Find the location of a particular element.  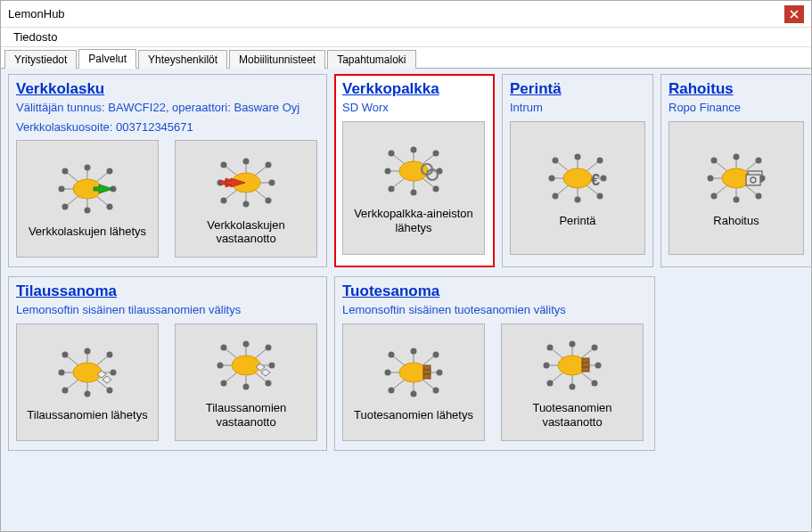

tile-label: Tuotesanomien vastaanotto is located at coordinates (572, 415).